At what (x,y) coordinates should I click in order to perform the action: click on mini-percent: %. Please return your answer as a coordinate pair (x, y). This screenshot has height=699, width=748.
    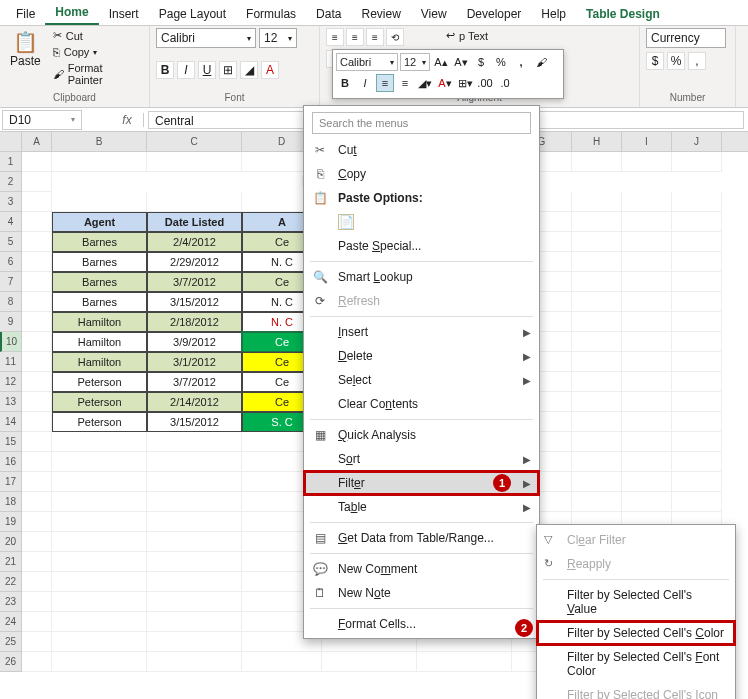
    Looking at the image, I should click on (501, 62).